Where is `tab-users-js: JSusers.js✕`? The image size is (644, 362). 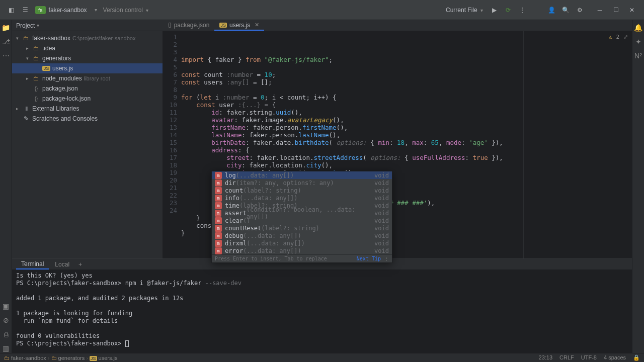 tab-users-js: JSusers.js✕ is located at coordinates (239, 25).